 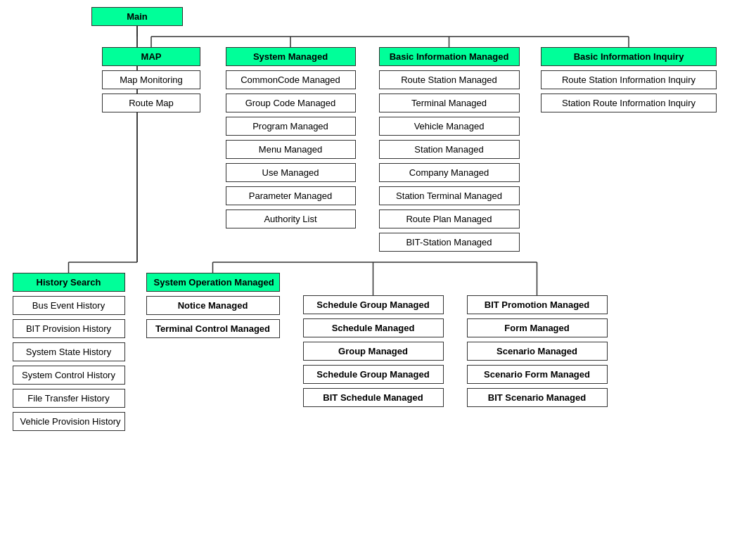 What do you see at coordinates (629, 103) in the screenshot?
I see `station-route-info-inquiry: Station Route Information Inquiry` at bounding box center [629, 103].